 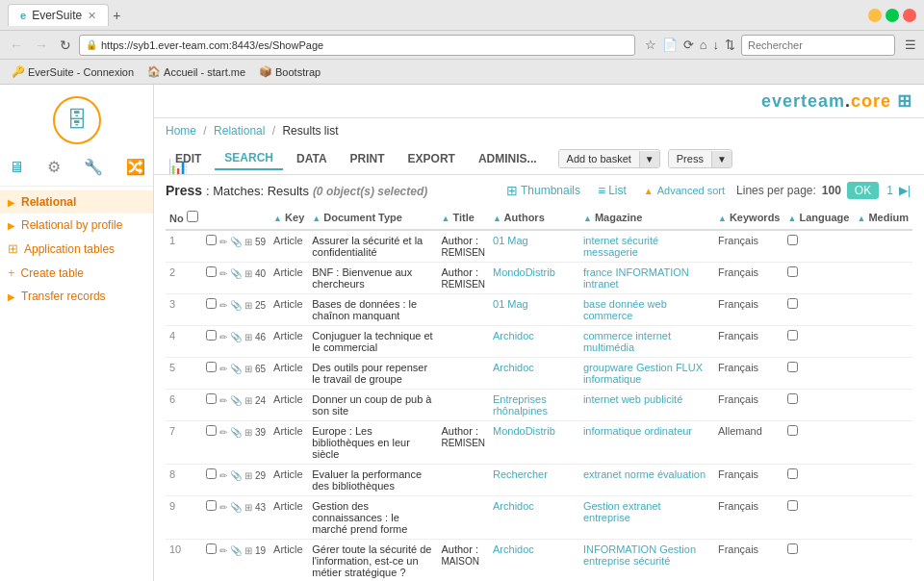 What do you see at coordinates (910, 15) in the screenshot?
I see `close-button` at bounding box center [910, 15].